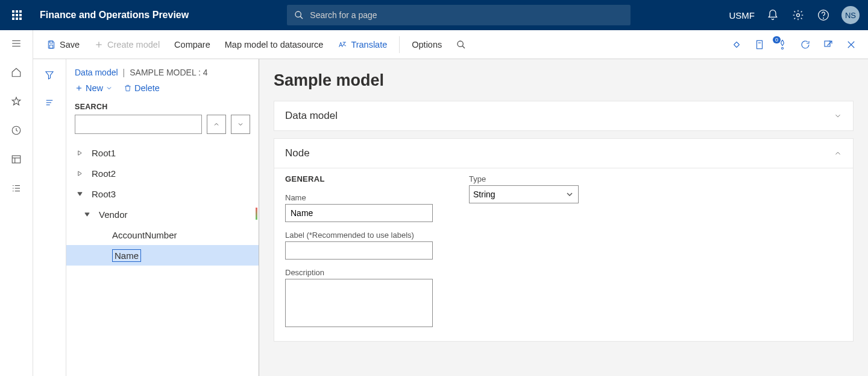 This screenshot has height=376, width=868. Describe the element at coordinates (805, 45) in the screenshot. I see `refresh-icon` at that location.